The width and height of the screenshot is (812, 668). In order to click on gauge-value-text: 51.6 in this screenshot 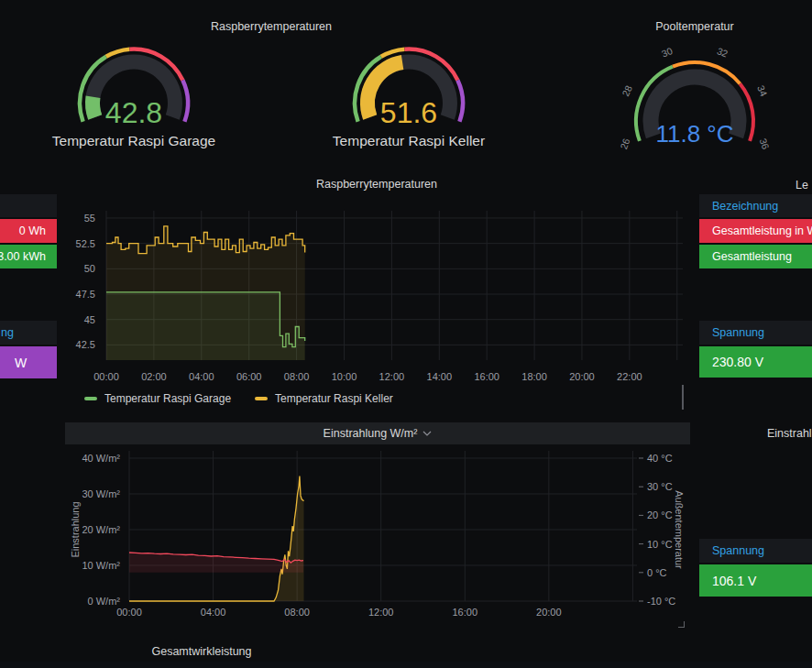, I will do `click(409, 113)`.